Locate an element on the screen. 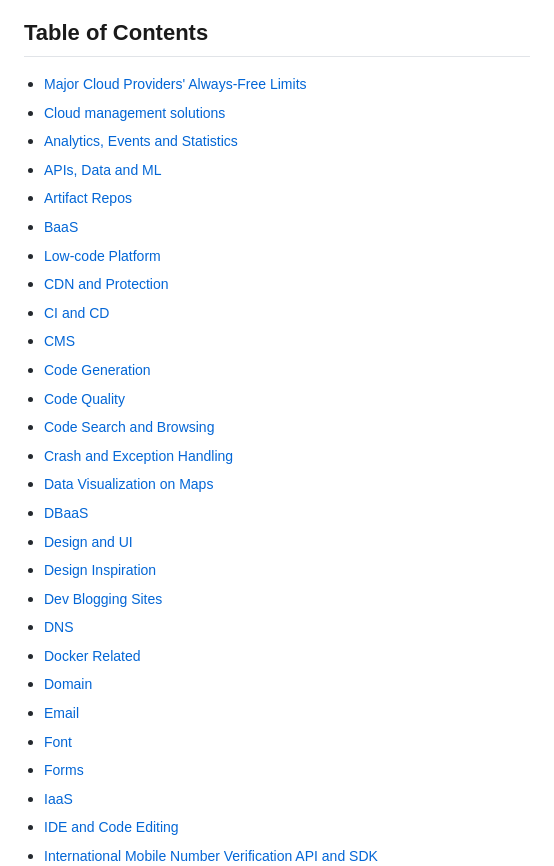 Image resolution: width=554 pixels, height=866 pixels. toc-link: DNS is located at coordinates (59, 627).